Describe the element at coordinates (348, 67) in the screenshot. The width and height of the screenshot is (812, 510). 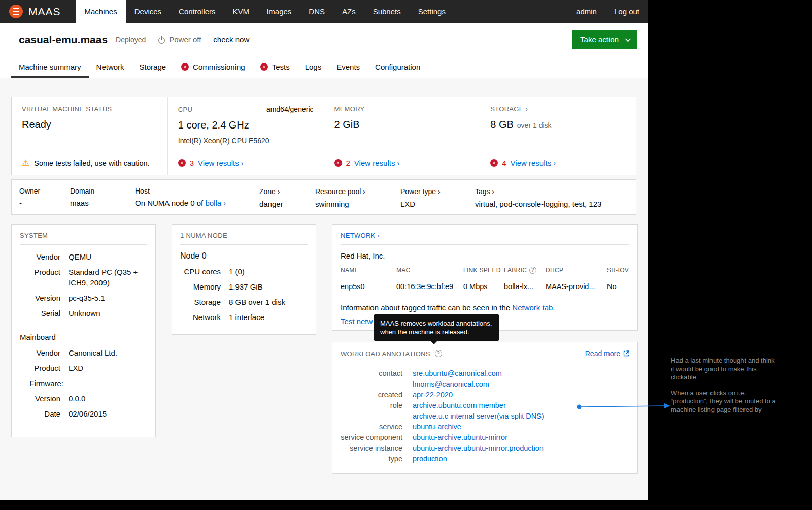
I see `tab-events: Events` at that location.